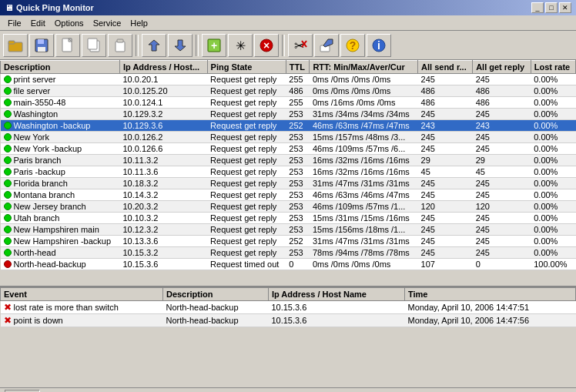  I want to click on cell-desc: North-head, so click(60, 253).